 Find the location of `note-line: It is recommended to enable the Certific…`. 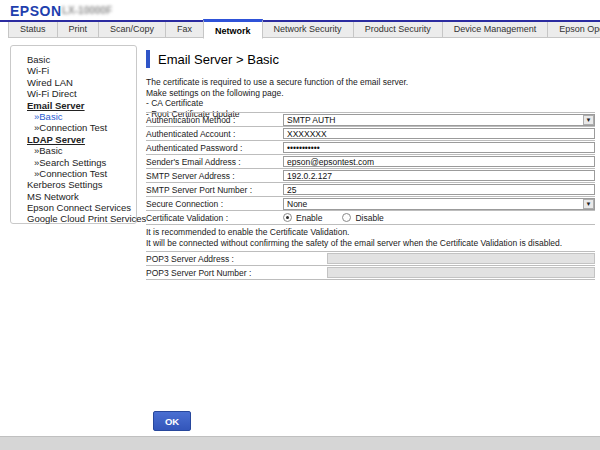

note-line: It is recommended to enable the Certific… is located at coordinates (370, 232).